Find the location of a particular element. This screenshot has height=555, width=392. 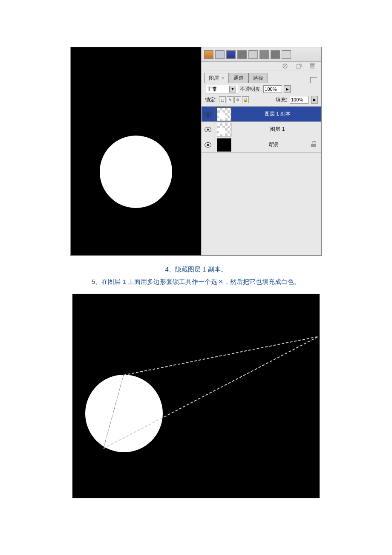

layer-name: 背景 is located at coordinates (273, 145).